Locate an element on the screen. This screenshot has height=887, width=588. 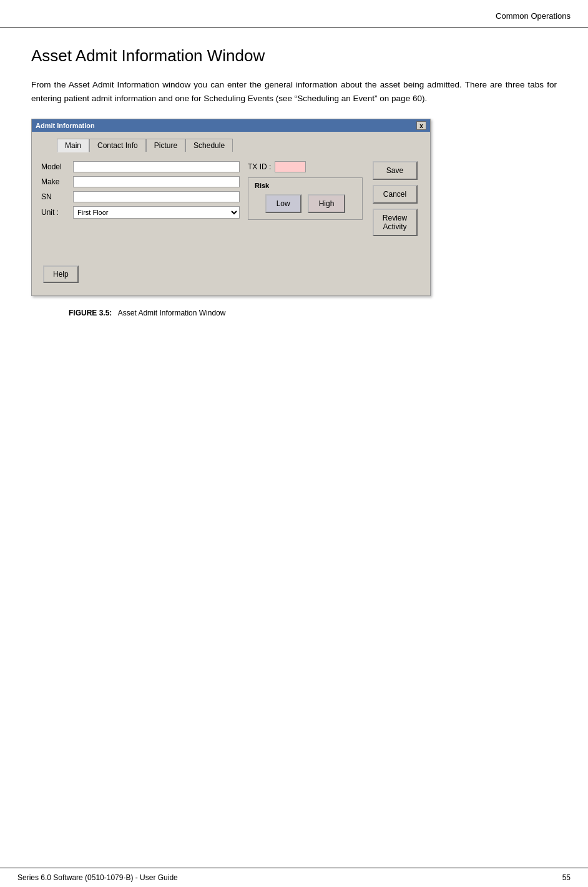
input-model is located at coordinates (156, 167).